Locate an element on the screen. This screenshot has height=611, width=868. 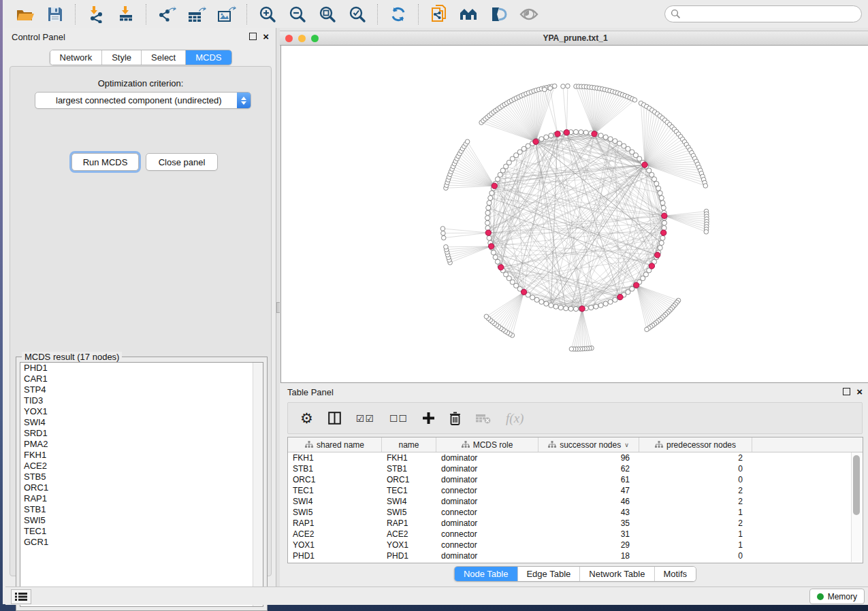
cell-successor_nodes: 35 is located at coordinates (589, 523).